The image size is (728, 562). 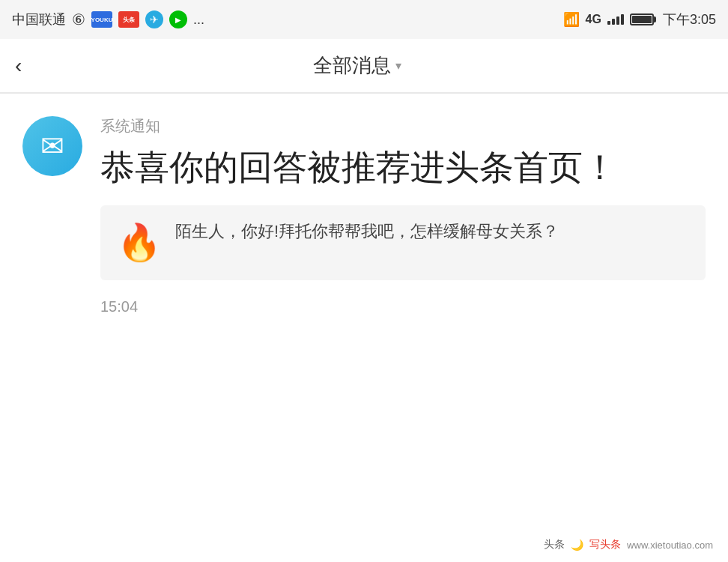 I want to click on telegram-icon: ✈, so click(x=154, y=19).